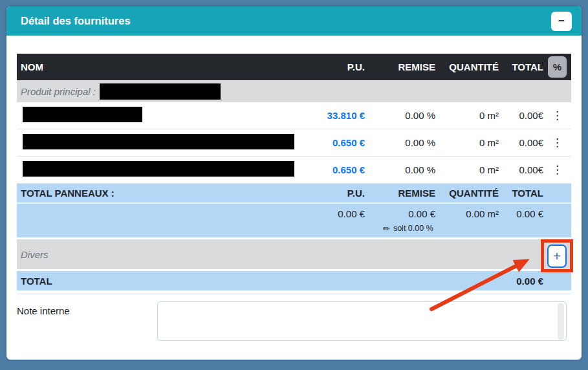 Image resolution: width=588 pixels, height=370 pixels. Describe the element at coordinates (294, 211) in the screenshot. I see `total-panneaux-section: TOTAL PANNEAUX : P.U. REMISE QUANTITÉ TO…` at that location.